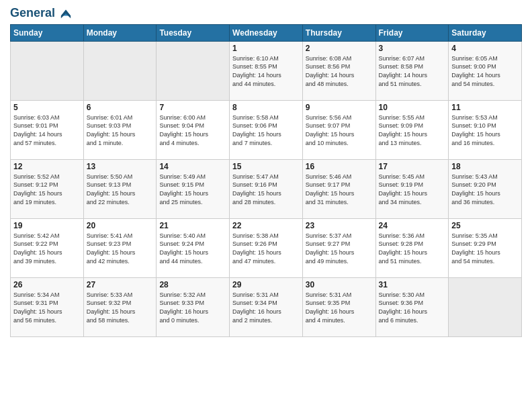 This screenshot has width=532, height=411. Describe the element at coordinates (485, 71) in the screenshot. I see `day-cell: 4Sunrise: 6:05 AM Sunset: 9:00 PM Daylig…` at that location.